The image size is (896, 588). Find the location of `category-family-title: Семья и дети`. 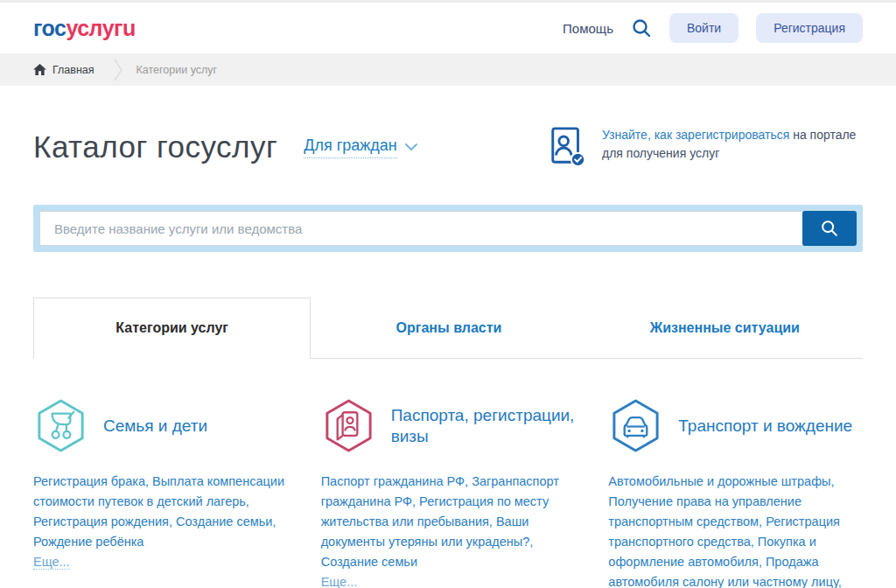

category-family-title: Семья и дети is located at coordinates (156, 426).